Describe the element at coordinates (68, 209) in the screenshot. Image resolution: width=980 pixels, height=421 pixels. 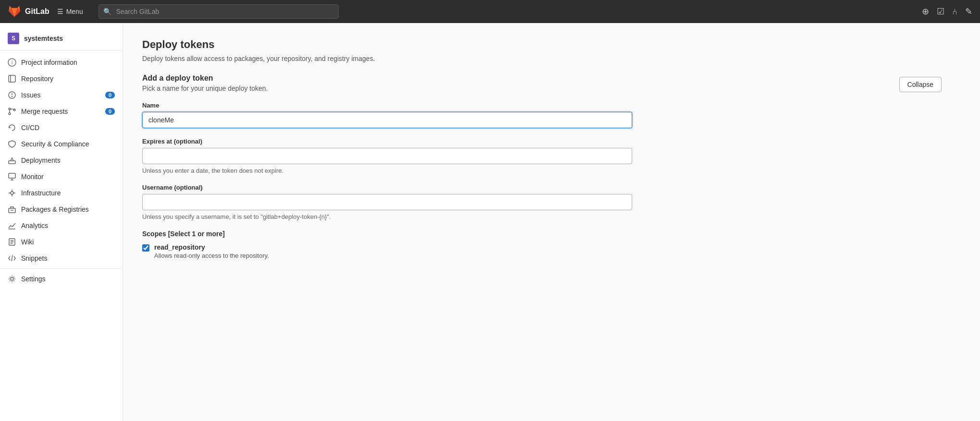
I see `sidebar-item-label: Packages & Registries` at that location.